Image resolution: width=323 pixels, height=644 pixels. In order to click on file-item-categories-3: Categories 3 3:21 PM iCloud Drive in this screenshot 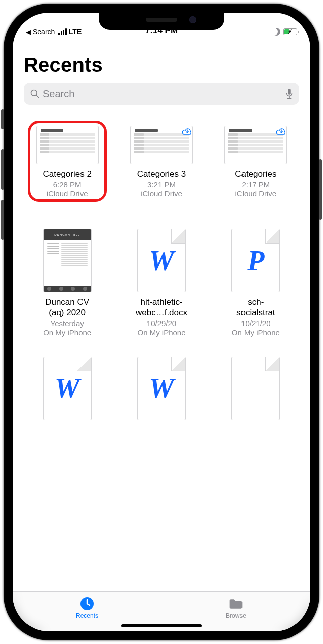, I will do `click(161, 162)`.